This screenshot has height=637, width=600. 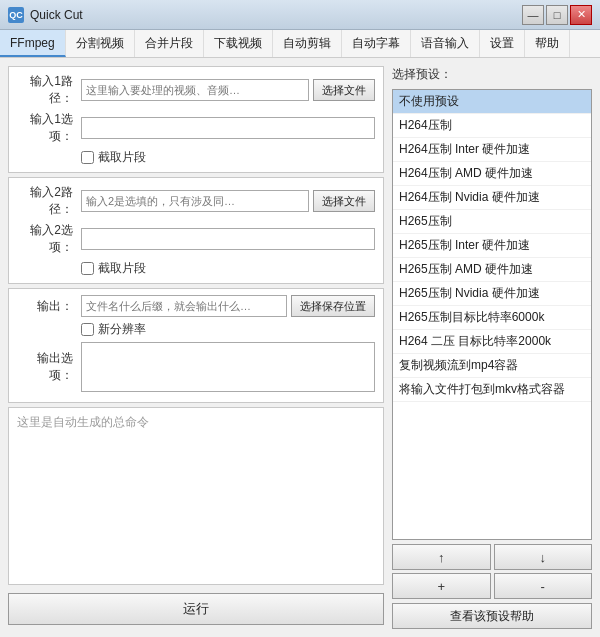 What do you see at coordinates (492, 342) in the screenshot?
I see `preset-item: H264 二压 目标比特率2000k` at bounding box center [492, 342].